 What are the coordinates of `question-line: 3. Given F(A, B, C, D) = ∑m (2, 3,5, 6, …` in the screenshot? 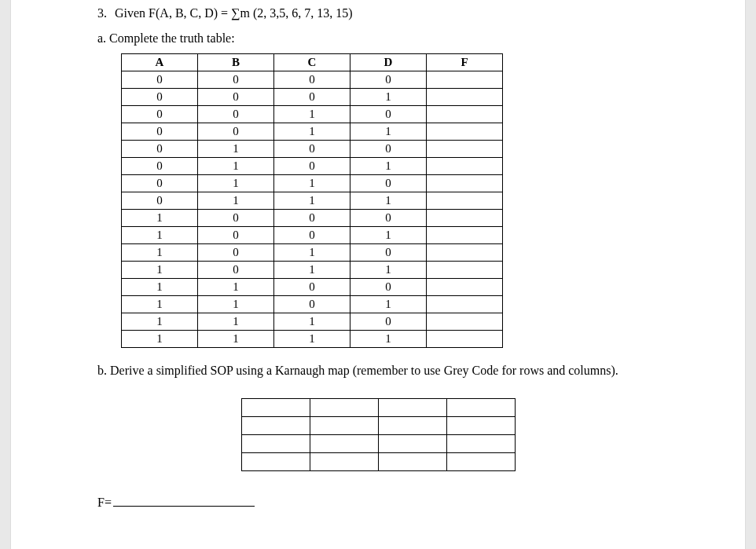 It's located at (378, 13).